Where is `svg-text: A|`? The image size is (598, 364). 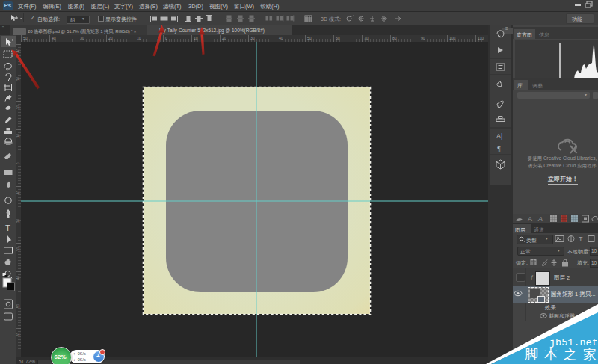
svg-text: A| is located at coordinates (499, 136).